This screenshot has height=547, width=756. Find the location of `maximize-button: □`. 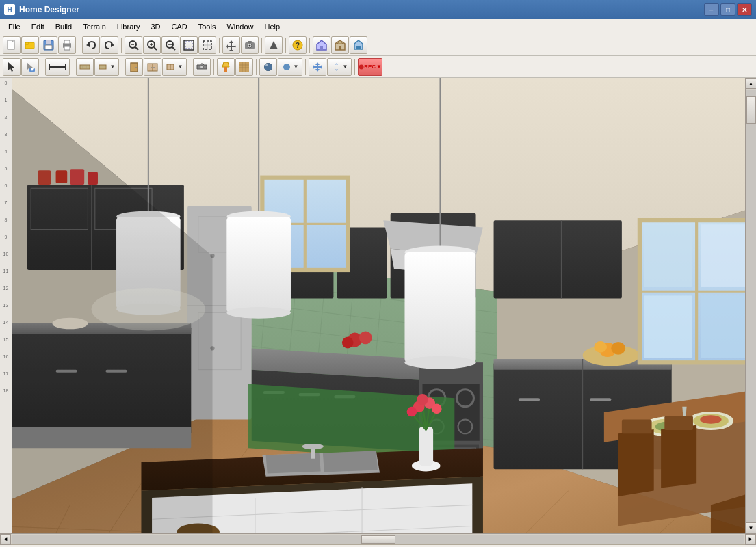

maximize-button: □ is located at coordinates (728, 10).